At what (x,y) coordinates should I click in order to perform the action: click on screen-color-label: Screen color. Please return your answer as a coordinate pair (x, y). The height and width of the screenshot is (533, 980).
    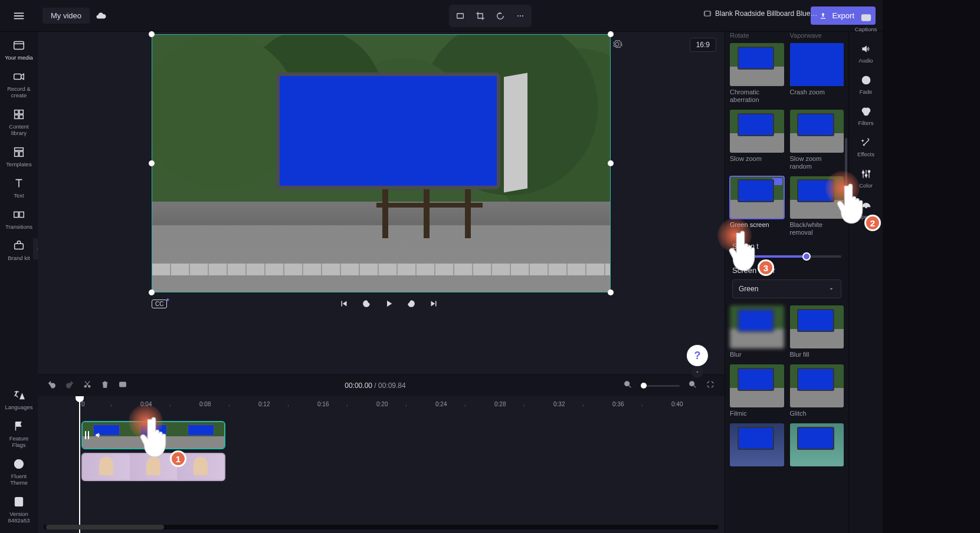
    Looking at the image, I should click on (787, 270).